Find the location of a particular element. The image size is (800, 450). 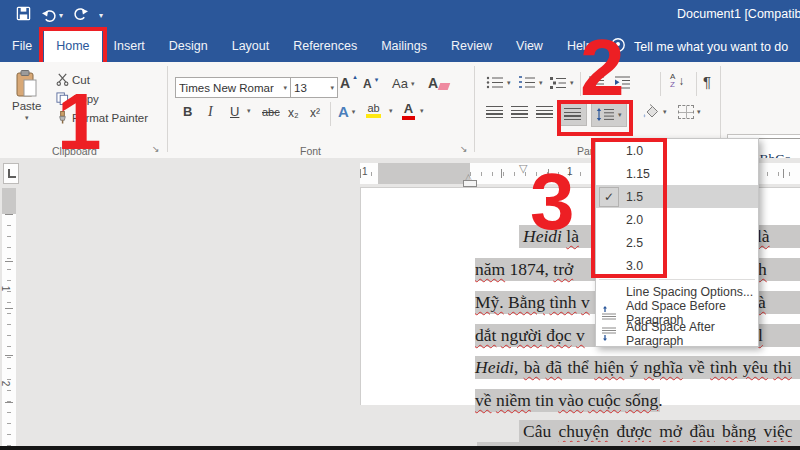

subscript-button: x₂ is located at coordinates (294, 113).